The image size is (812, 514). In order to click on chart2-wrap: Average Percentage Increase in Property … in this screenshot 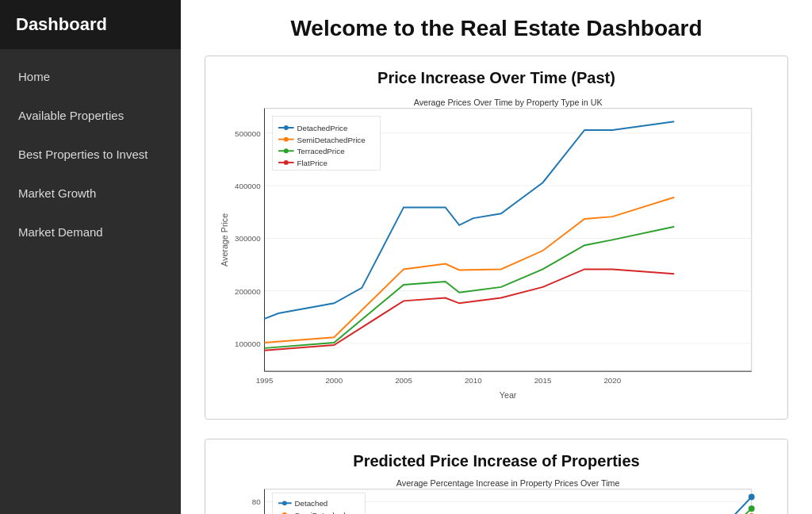, I will do `click(496, 497)`.